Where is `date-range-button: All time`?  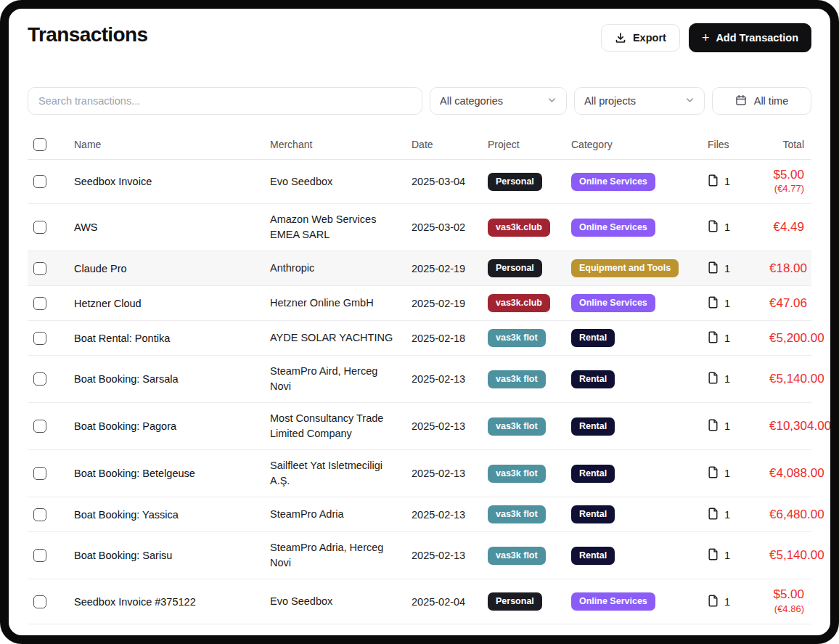 date-range-button: All time is located at coordinates (762, 101).